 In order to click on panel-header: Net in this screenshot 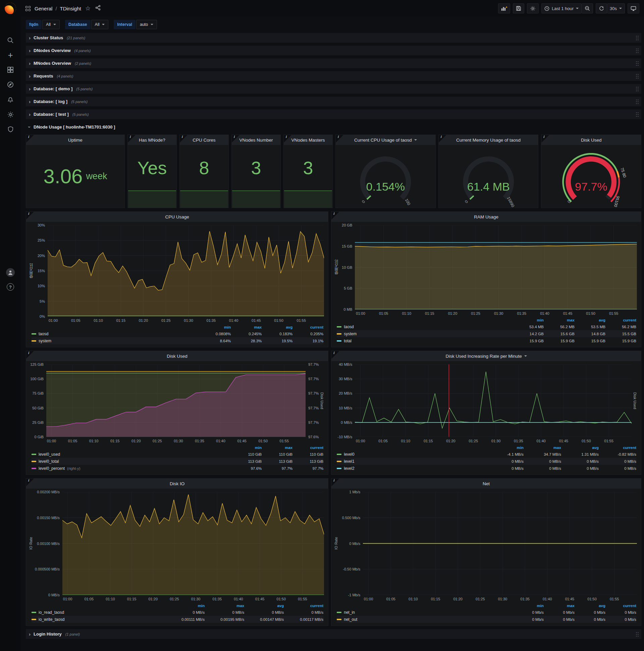, I will do `click(486, 484)`.